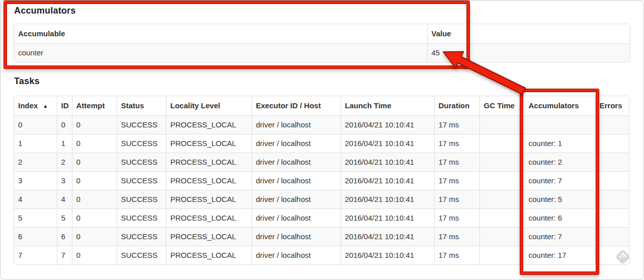  What do you see at coordinates (321, 180) in the screenshot?
I see `task-row: 330SUCCESSPROCESS_LOCALdriver / localhos…` at bounding box center [321, 180].